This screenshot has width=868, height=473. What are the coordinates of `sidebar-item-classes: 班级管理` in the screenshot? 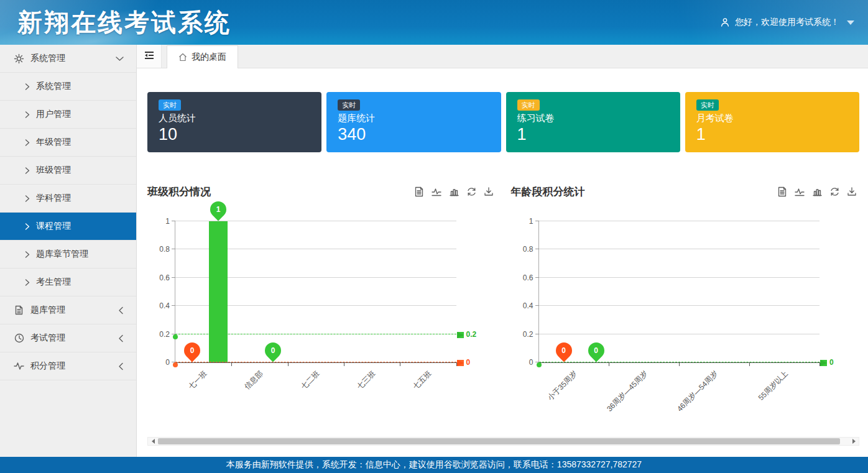 It's located at (68, 170).